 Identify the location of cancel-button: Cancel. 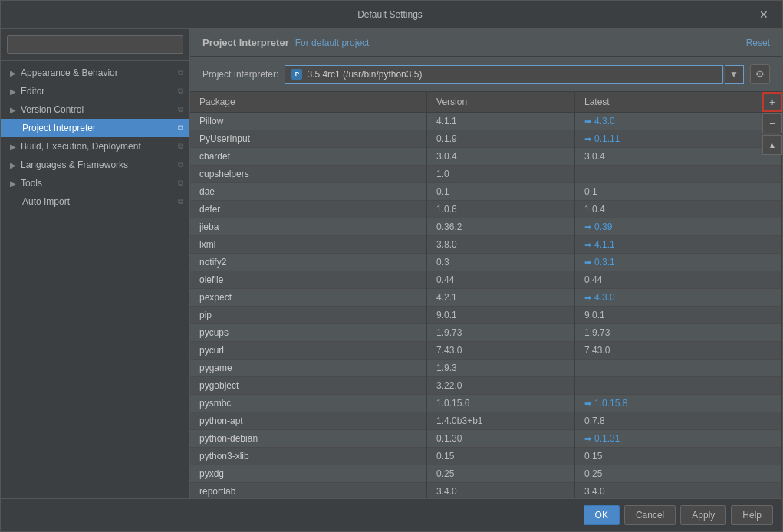
(650, 515).